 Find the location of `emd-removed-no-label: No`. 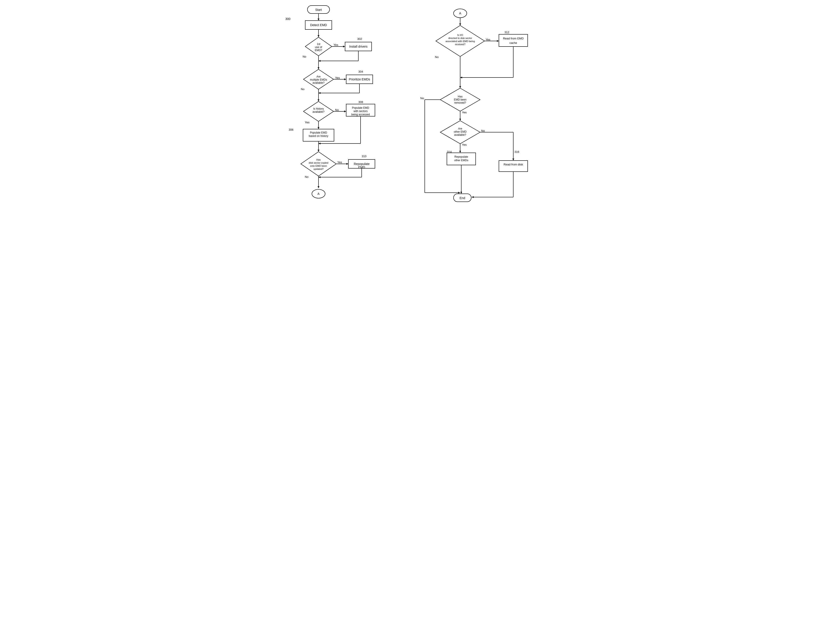

emd-removed-no-label: No is located at coordinates (422, 98).